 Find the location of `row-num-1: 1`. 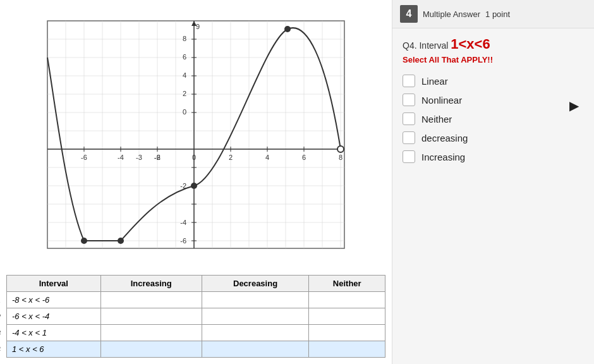

row-num-1: 1 is located at coordinates (0, 300).